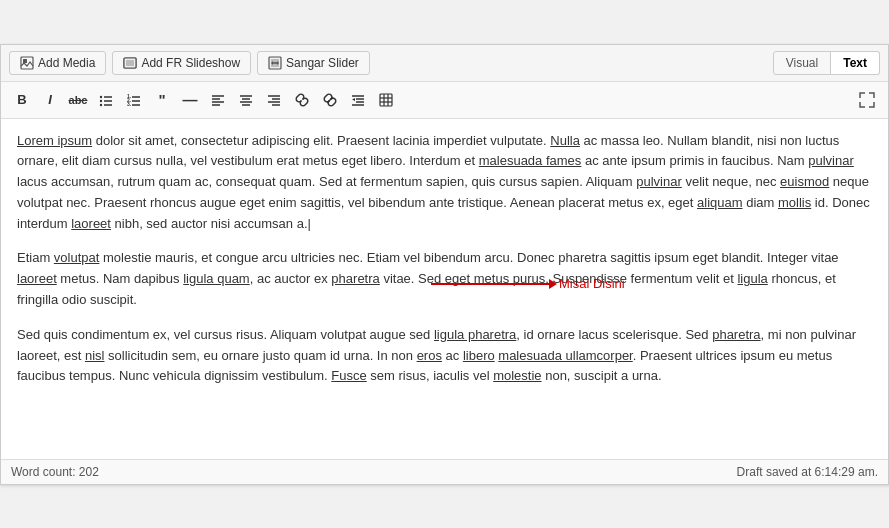 The height and width of the screenshot is (528, 889). I want to click on view-tabs: Visual Text, so click(826, 63).